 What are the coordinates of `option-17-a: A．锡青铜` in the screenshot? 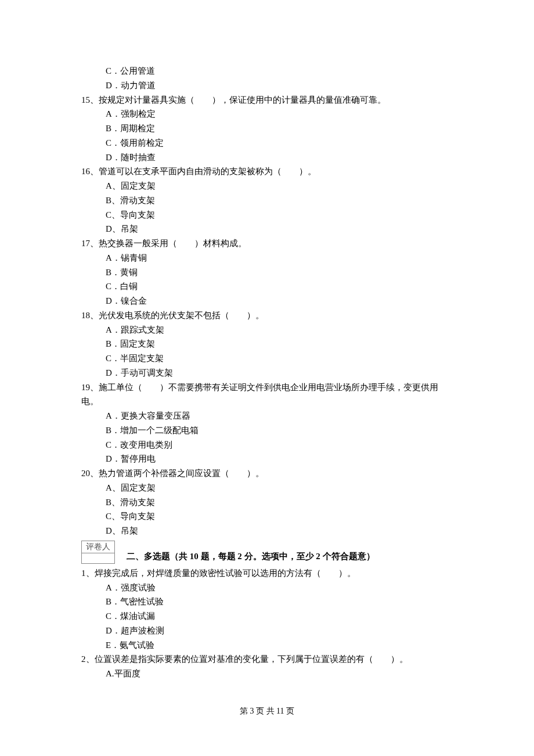 It's located at (279, 258).